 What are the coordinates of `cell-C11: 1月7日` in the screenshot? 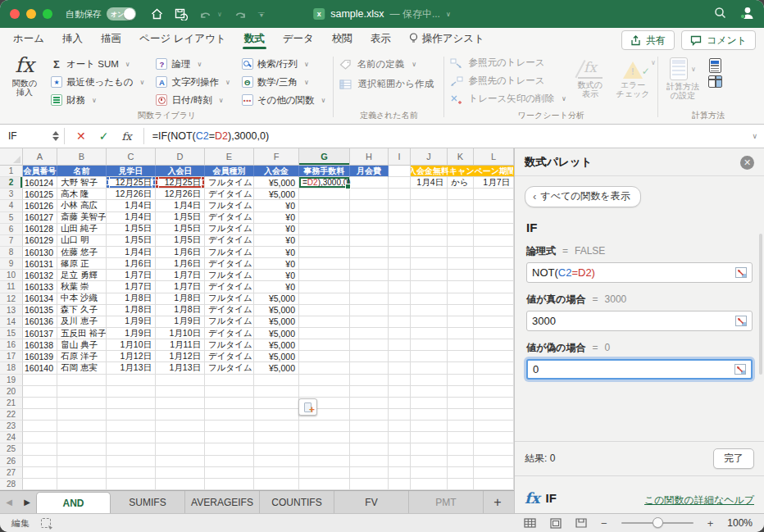 It's located at (131, 287).